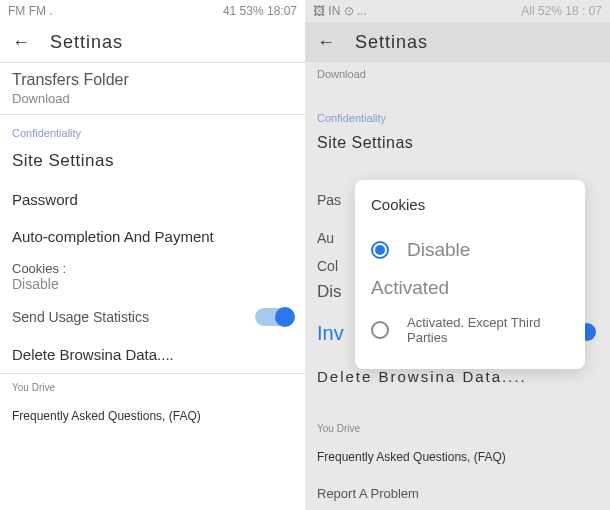 The width and height of the screenshot is (610, 510). Describe the element at coordinates (562, 11) in the screenshot. I see `status-right: All 52% 18 : 07` at that location.